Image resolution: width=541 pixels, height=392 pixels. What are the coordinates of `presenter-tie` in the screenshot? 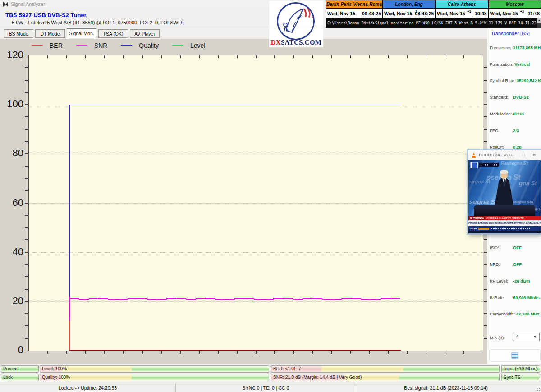 It's located at (504, 183).